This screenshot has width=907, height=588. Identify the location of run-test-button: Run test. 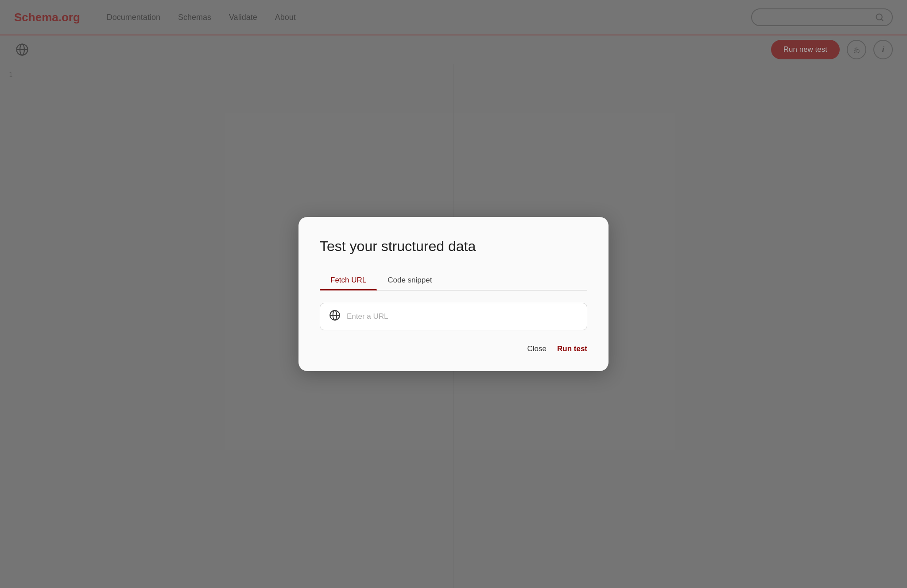
(572, 349).